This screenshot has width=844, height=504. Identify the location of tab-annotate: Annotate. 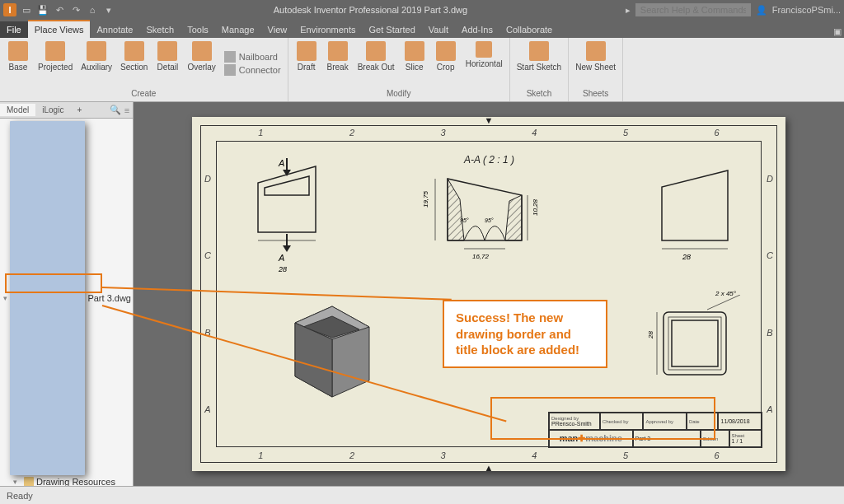
(115, 30).